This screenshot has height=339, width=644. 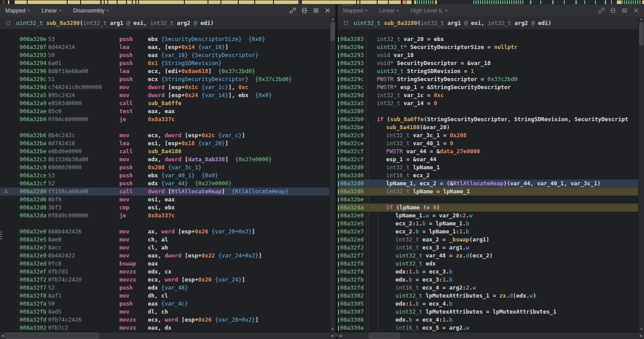 What do you see at coordinates (488, 87) in the screenshot?
I see `hlil-line: 08a329cPWSTR* esp_1 = &StringSecurityDes…` at bounding box center [488, 87].